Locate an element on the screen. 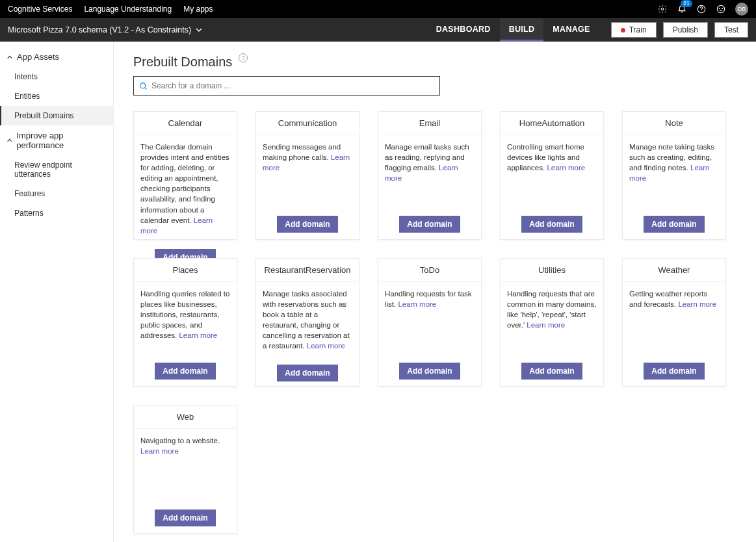 This screenshot has width=756, height=542. domain-card-description: Manage note taking tasks such as creatin… is located at coordinates (674, 172).